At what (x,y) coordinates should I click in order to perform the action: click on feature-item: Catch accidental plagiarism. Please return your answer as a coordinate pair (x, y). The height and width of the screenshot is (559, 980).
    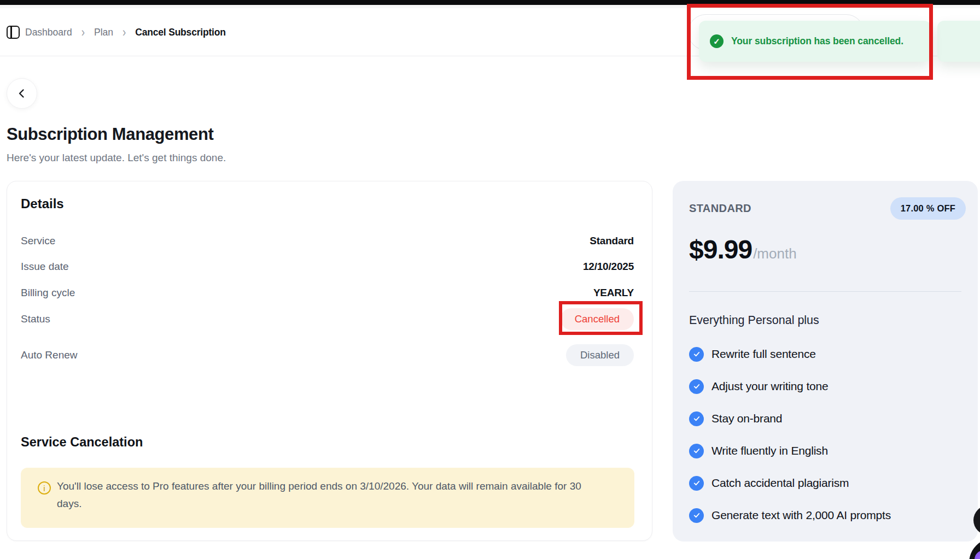
    Looking at the image, I should click on (790, 483).